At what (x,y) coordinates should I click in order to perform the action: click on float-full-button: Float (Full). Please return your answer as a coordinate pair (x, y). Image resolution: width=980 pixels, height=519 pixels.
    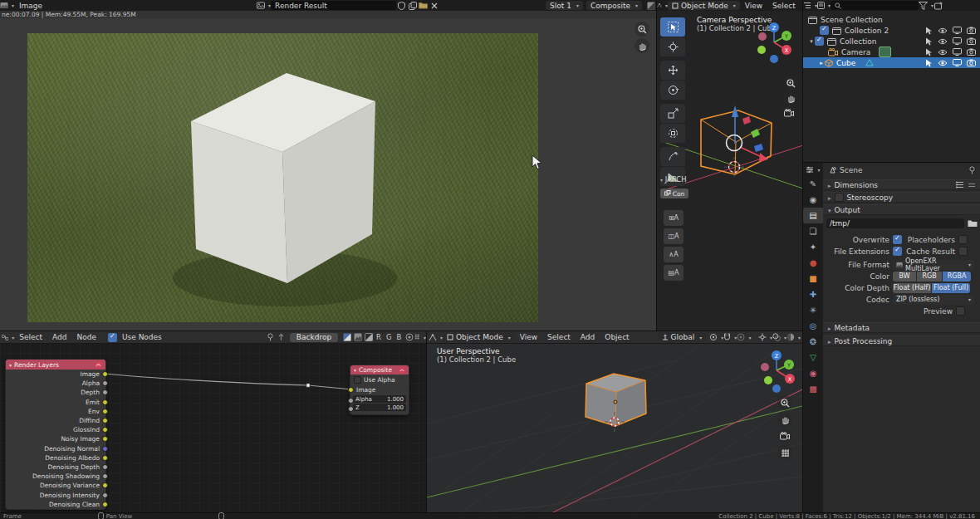
    Looking at the image, I should click on (951, 288).